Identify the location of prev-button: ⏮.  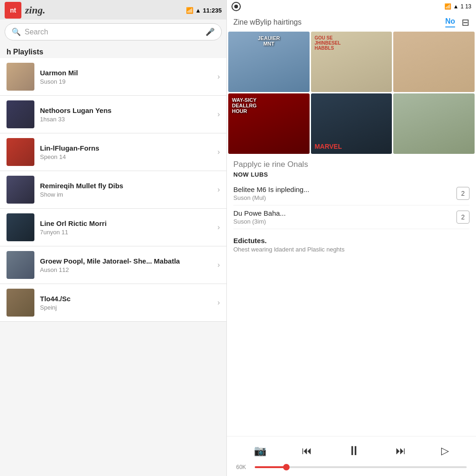
(307, 451).